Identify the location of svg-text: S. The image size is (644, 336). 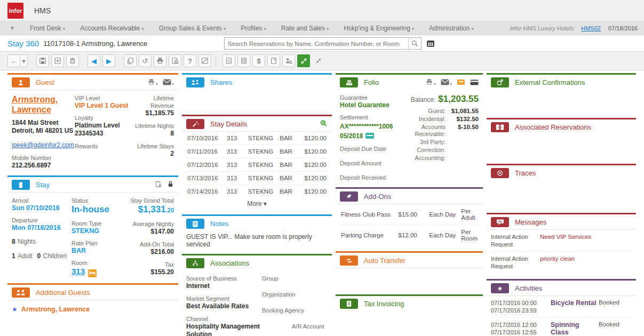
(229, 61).